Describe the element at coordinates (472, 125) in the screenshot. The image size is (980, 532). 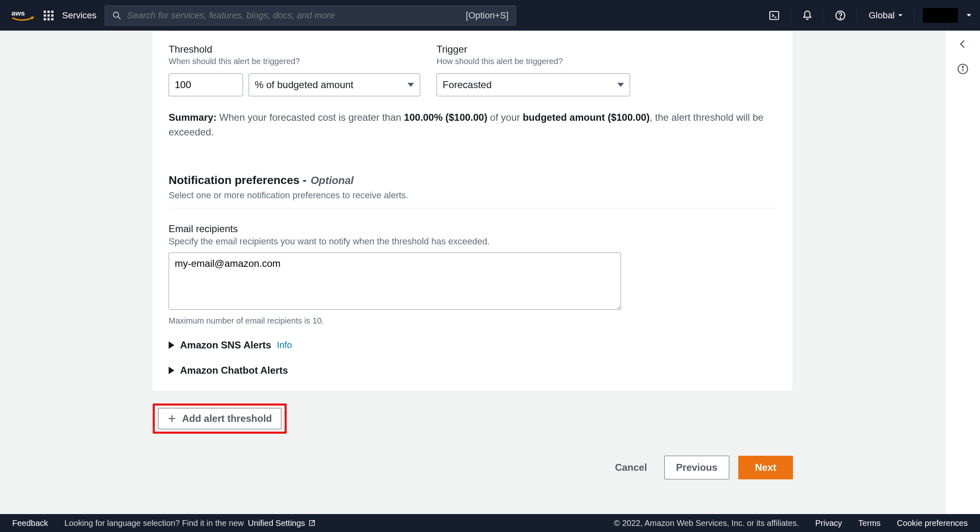
I see `threshold-summary: Summary: When your forecasted cost is gr…` at that location.